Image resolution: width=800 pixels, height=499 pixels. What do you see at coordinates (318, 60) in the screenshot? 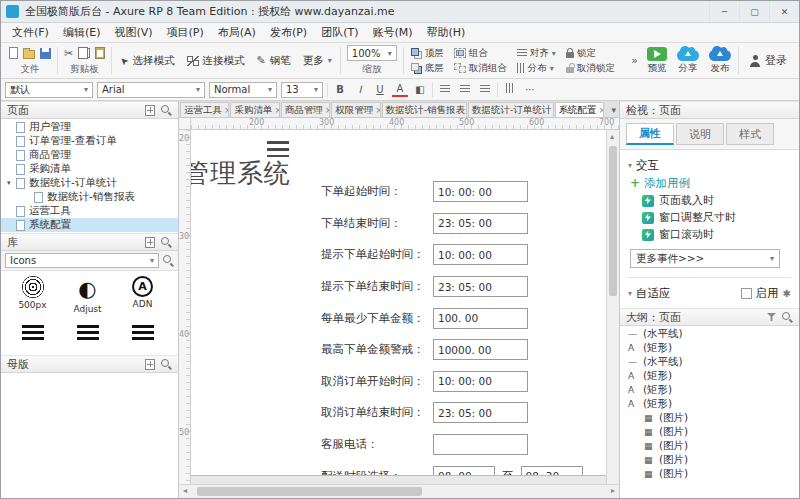
I see `more-tools-button: 更多 ▾` at bounding box center [318, 60].